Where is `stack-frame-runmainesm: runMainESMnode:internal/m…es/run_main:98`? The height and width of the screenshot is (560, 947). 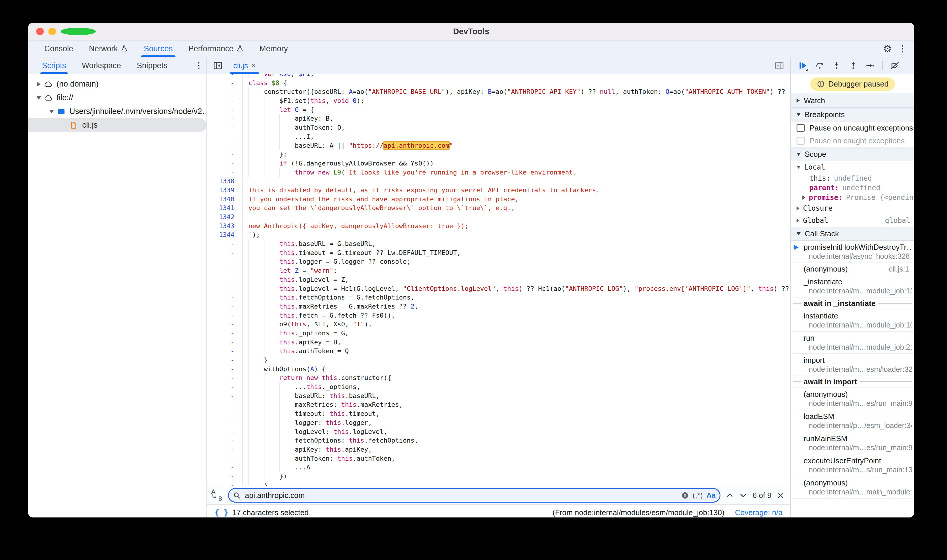
stack-frame-runmainesm: runMainESMnode:internal/m…es/run_main:98 is located at coordinates (853, 443).